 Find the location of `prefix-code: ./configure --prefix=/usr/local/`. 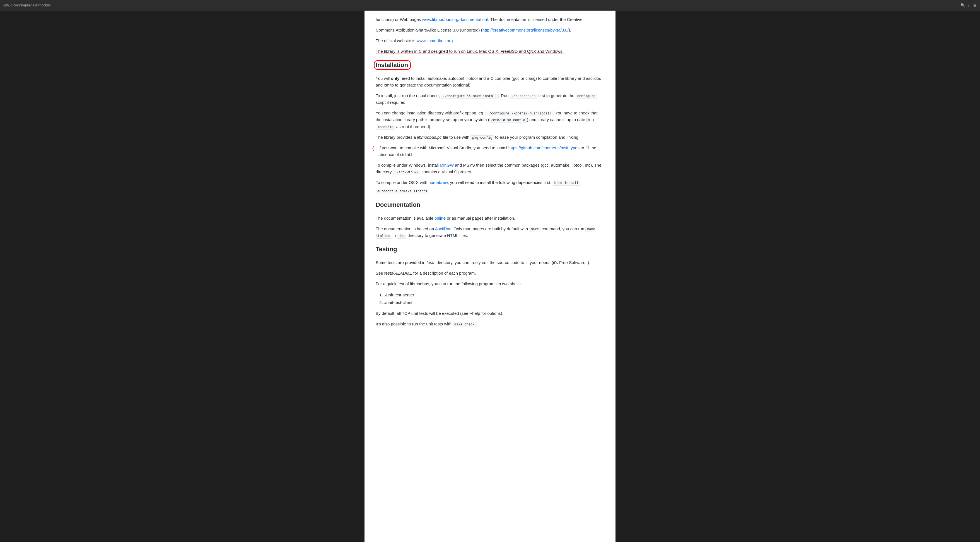

prefix-code: ./configure --prefix=/usr/local/ is located at coordinates (519, 113).